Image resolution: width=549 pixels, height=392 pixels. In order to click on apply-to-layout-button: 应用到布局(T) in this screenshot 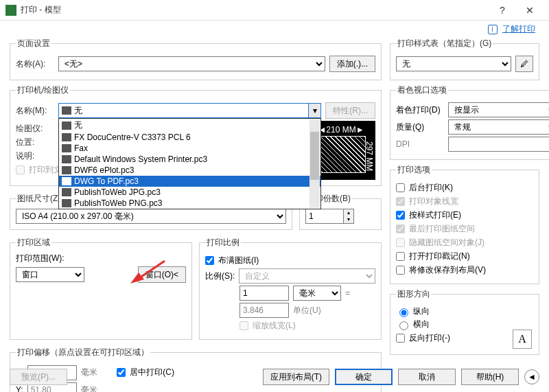, I will do `click(296, 377)`.